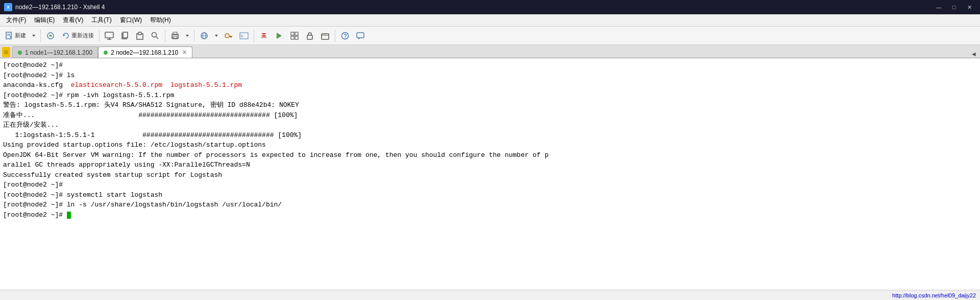 The width and height of the screenshot is (980, 300). Describe the element at coordinates (295, 36) in the screenshot. I see `multiterm-icon` at that location.